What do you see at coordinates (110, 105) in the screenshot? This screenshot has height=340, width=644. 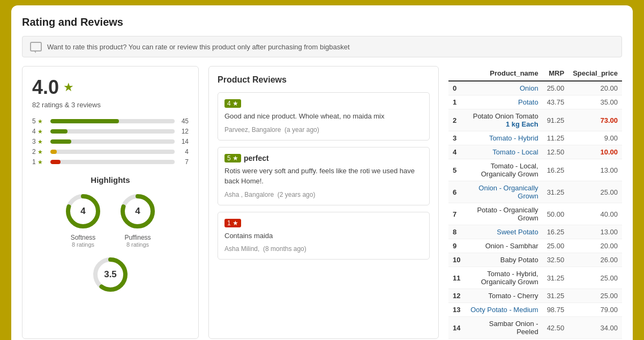 I see `rating-summary: 82 ratings & 3 reviews` at bounding box center [110, 105].